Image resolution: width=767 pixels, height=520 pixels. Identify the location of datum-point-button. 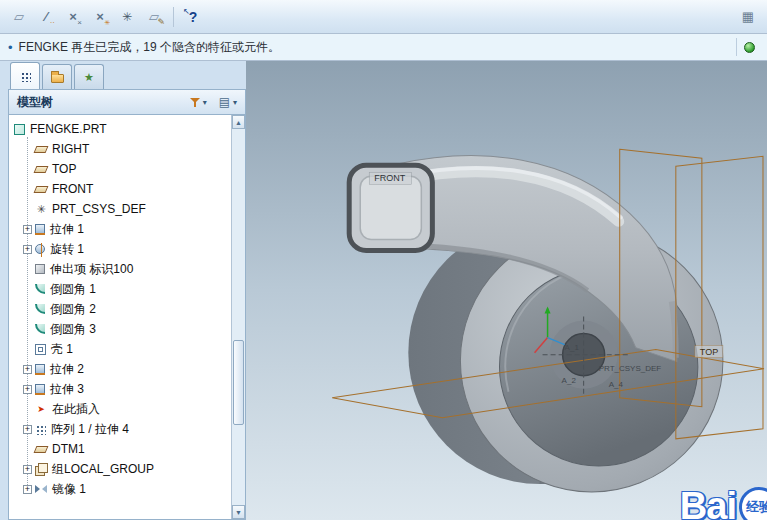
(73, 17).